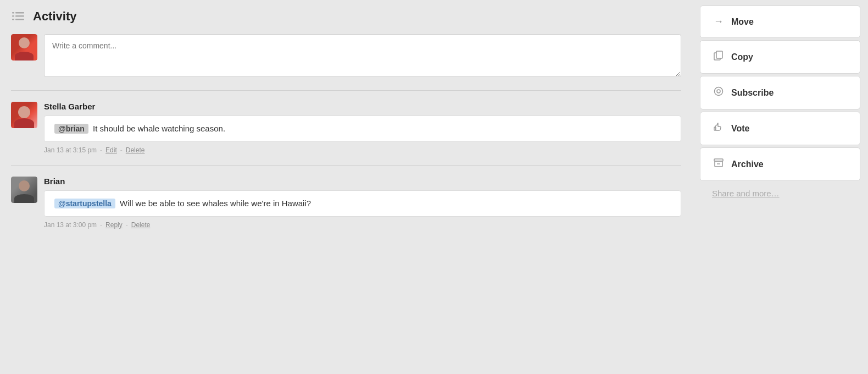 The height and width of the screenshot is (374, 868). What do you see at coordinates (24, 47) in the screenshot?
I see `current-user-avatar` at bounding box center [24, 47].